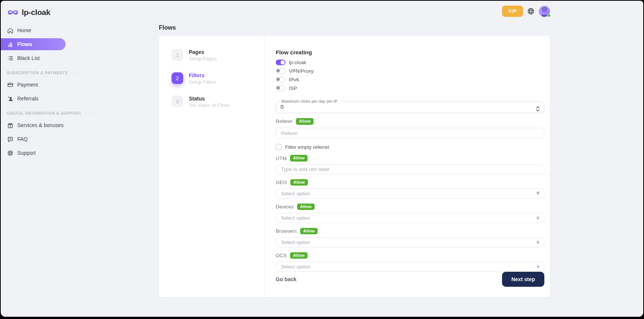  Describe the element at coordinates (33, 58) in the screenshot. I see `sidebar-item-black-list: Black List` at that location.